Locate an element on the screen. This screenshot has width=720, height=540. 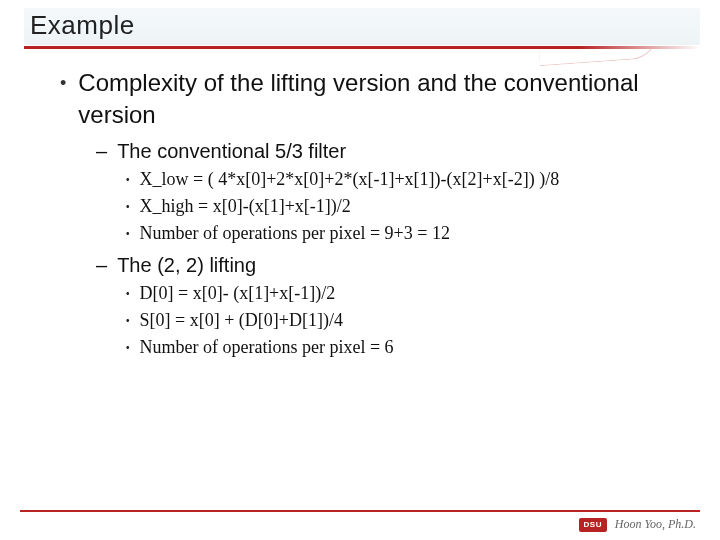
equation-text: D[0] = x[0]- (x[1]+x[-1])/2 is located at coordinates (238, 293).